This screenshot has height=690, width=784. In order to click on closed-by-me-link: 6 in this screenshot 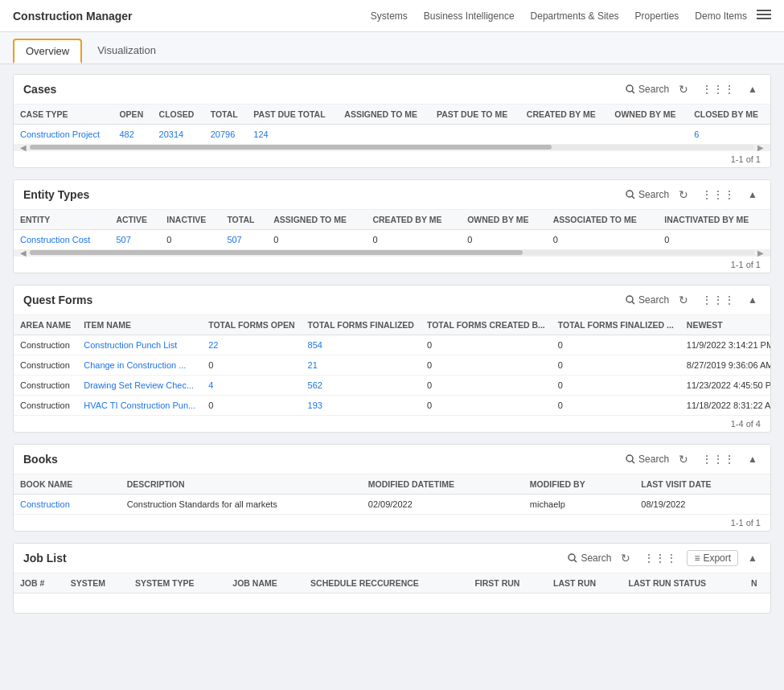, I will do `click(696, 134)`.